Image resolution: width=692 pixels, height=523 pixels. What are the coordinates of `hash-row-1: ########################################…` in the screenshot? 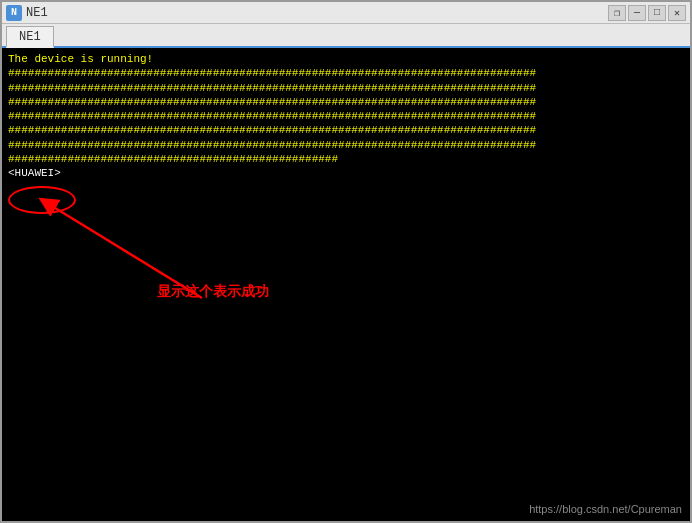 It's located at (346, 73).